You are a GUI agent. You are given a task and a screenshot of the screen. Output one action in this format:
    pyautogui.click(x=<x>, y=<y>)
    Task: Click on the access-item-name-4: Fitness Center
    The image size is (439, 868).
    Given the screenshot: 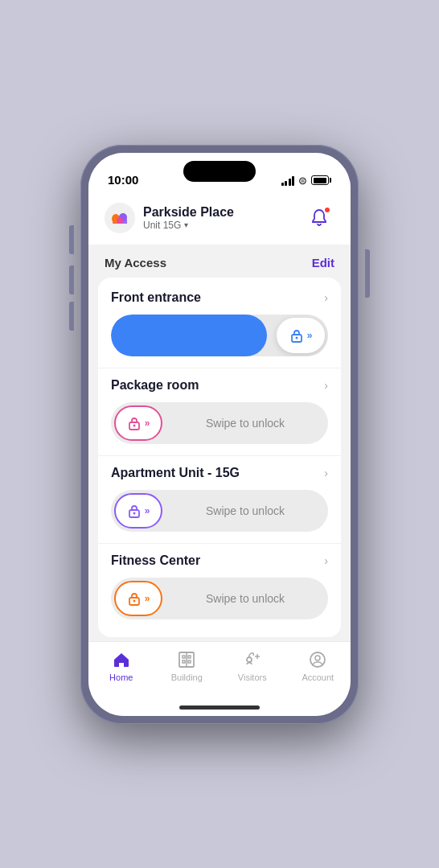 What is the action you would take?
    pyautogui.click(x=156, y=561)
    